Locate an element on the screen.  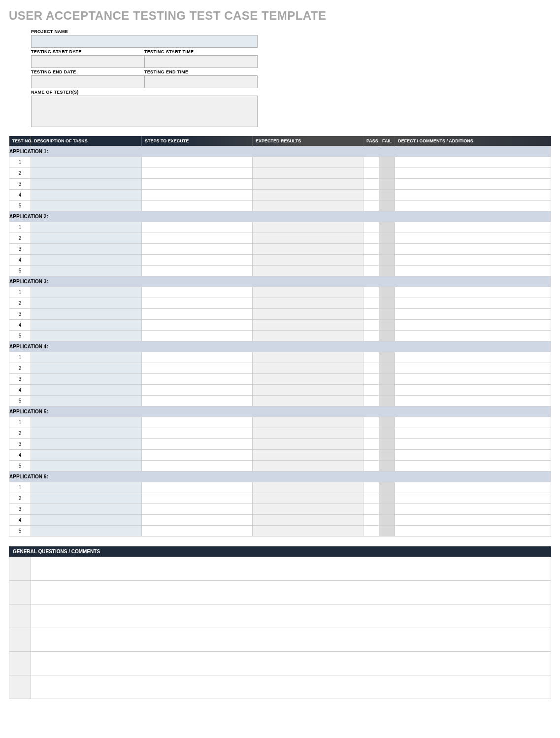
project-name-input is located at coordinates (144, 41).